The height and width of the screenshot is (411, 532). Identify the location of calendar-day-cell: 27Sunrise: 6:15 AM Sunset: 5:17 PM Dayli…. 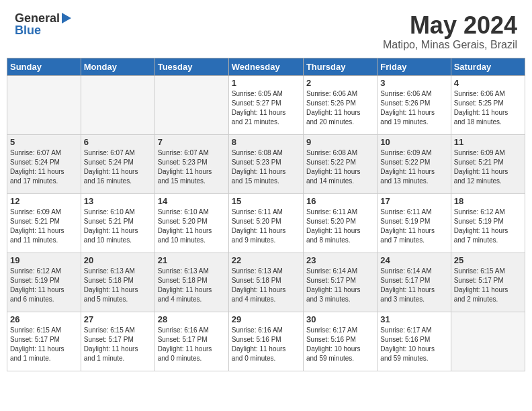
(118, 341).